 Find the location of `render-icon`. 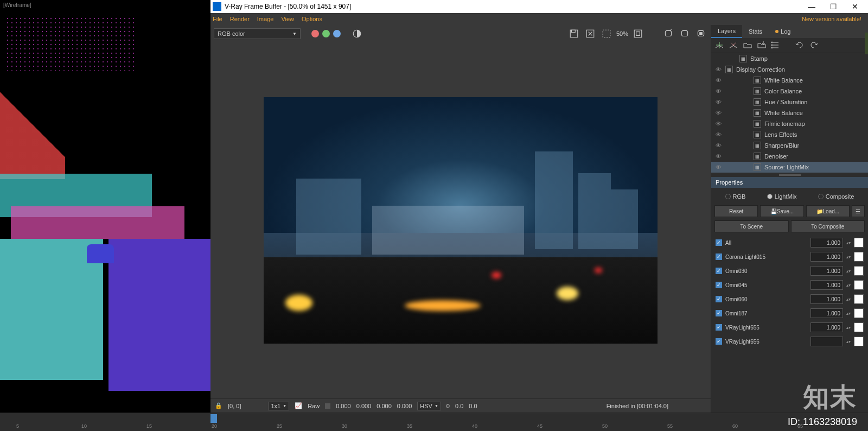

render-icon is located at coordinates (668, 34).